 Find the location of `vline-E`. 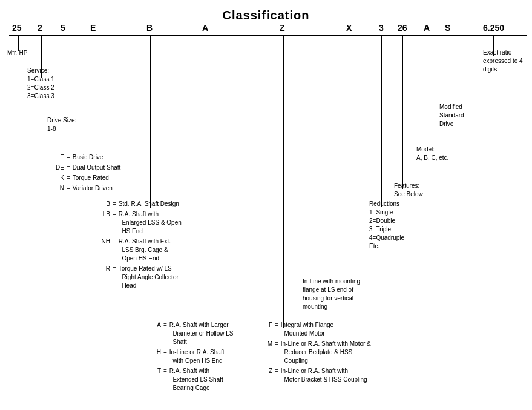

vline-E is located at coordinates (94, 42).